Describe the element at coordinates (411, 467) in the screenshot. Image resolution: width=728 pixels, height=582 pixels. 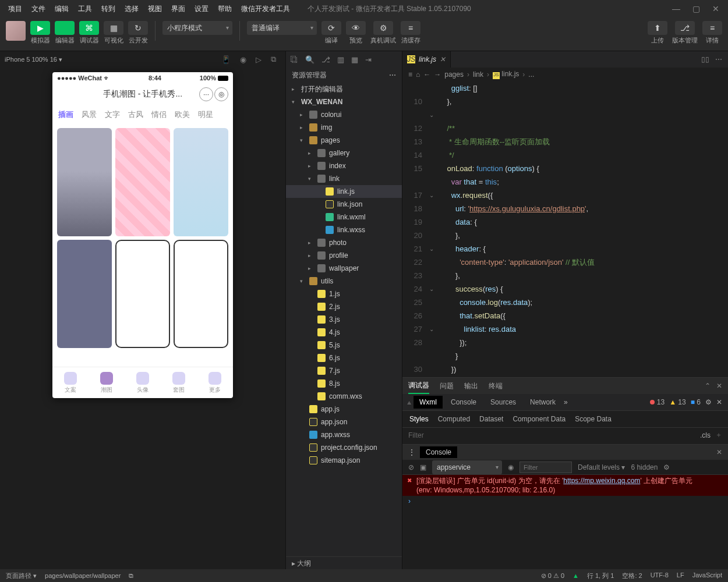
I see `clear-console-icon: ⊘` at that location.